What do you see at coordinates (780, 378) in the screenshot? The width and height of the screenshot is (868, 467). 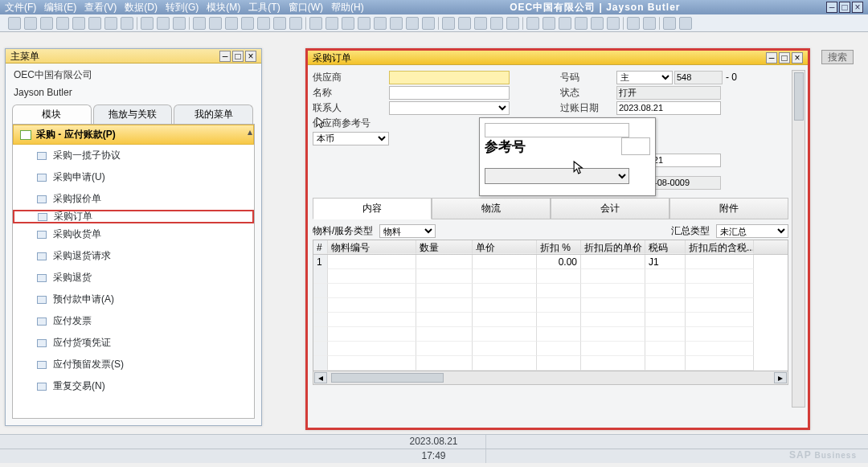 I see `scroll-right-icon: ▸` at bounding box center [780, 378].